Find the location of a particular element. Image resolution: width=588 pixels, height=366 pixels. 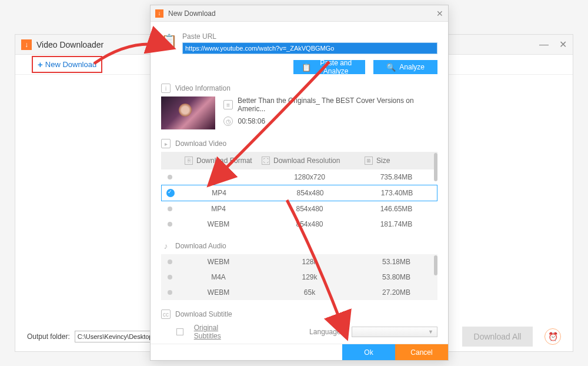

new-download-button: + New Download is located at coordinates (67, 65).